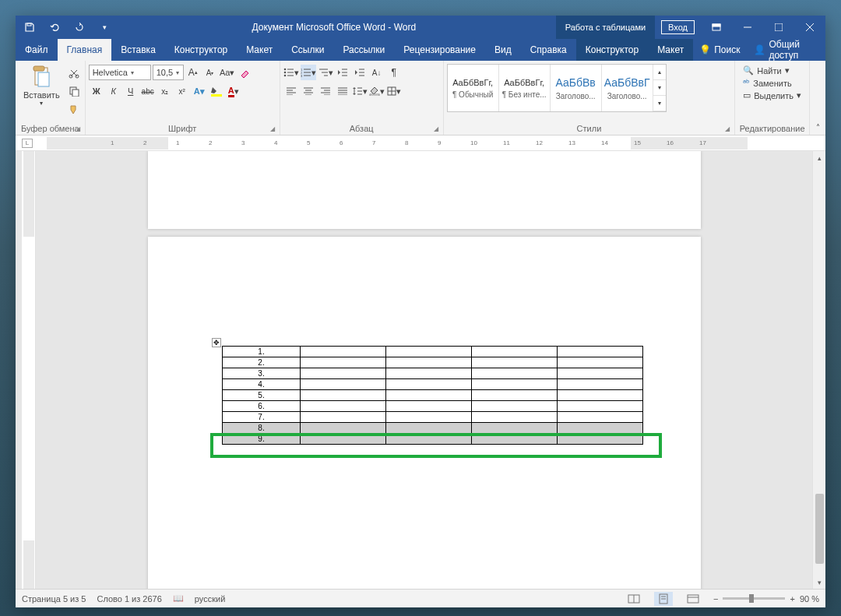  I want to click on tab-references: Ссылки, so click(308, 50).